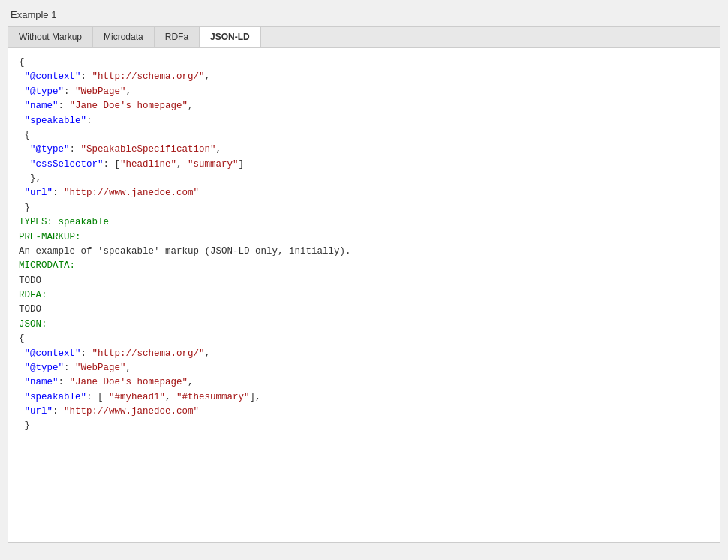 This screenshot has width=728, height=560. I want to click on tab-rdfa: RDFa, so click(177, 38).